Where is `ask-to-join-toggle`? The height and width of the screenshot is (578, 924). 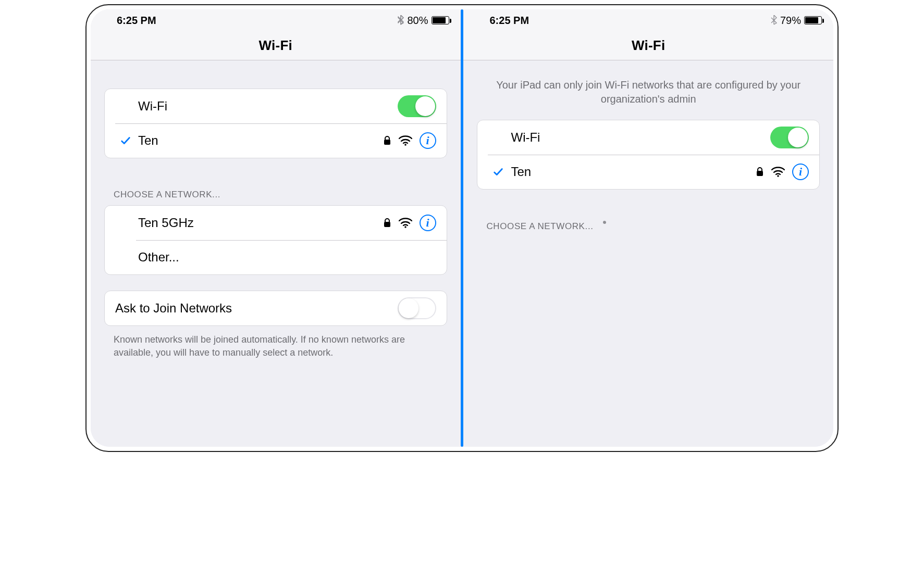
ask-to-join-toggle is located at coordinates (417, 308).